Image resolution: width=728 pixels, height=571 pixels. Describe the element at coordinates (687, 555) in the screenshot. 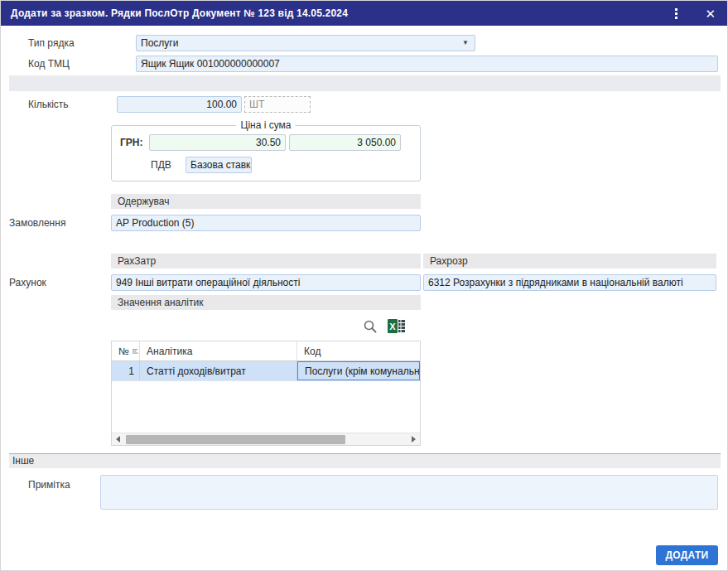

I see `add-button: ДОДАТИ` at that location.